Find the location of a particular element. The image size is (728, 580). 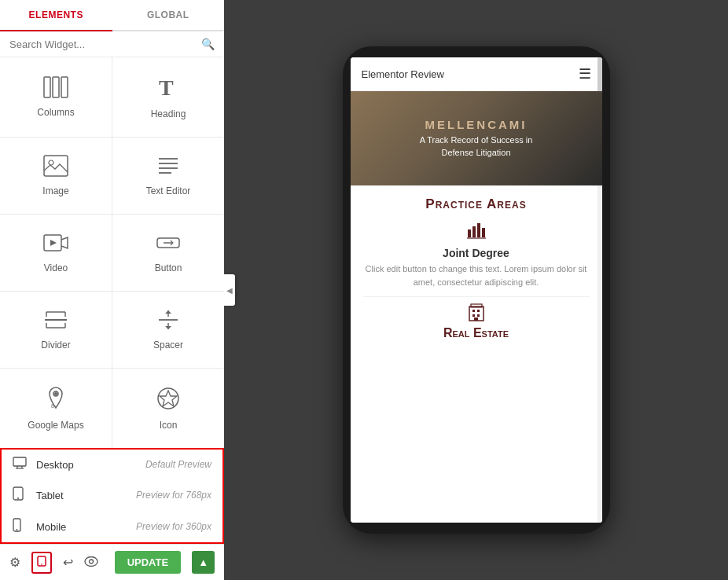

tab-elements: ELEMENTS is located at coordinates (57, 16).